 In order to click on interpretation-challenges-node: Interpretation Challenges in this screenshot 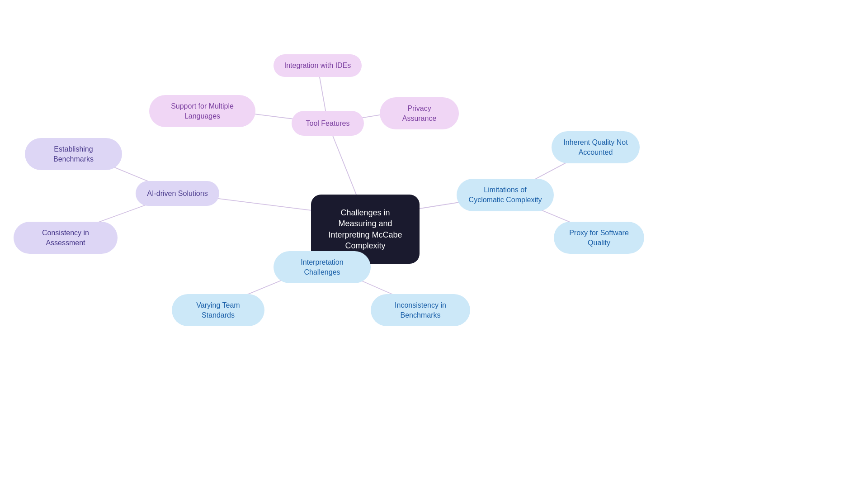, I will do `click(322, 267)`.